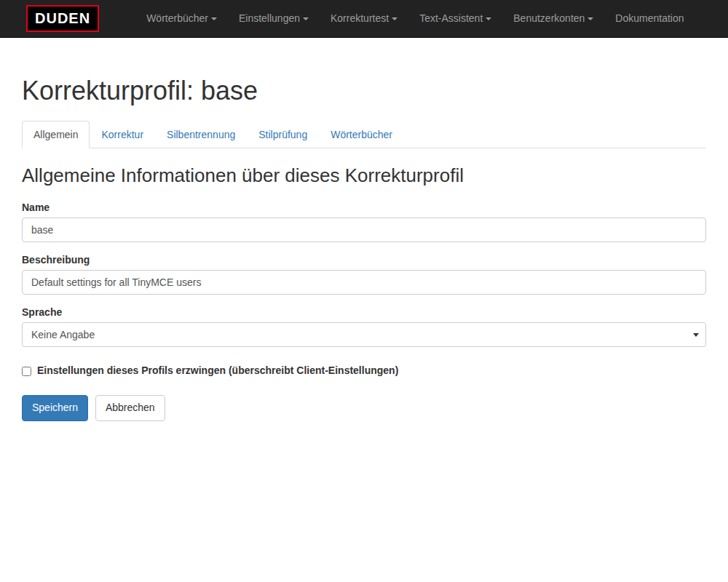  Describe the element at coordinates (415, 19) in the screenshot. I see `main-nav: Wörterbücher Einstellungen Korrekturtest…` at that location.